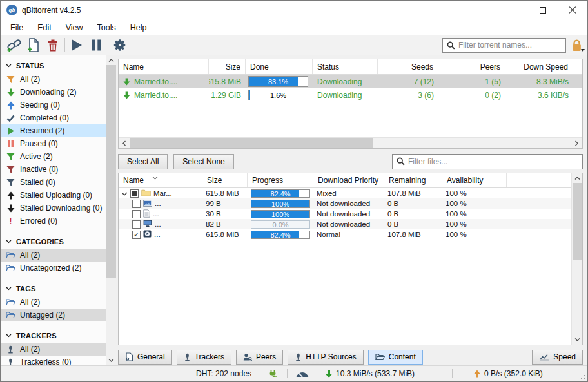 This screenshot has height=382, width=588. I want to click on sidebar-item-all: All (2), so click(53, 79).